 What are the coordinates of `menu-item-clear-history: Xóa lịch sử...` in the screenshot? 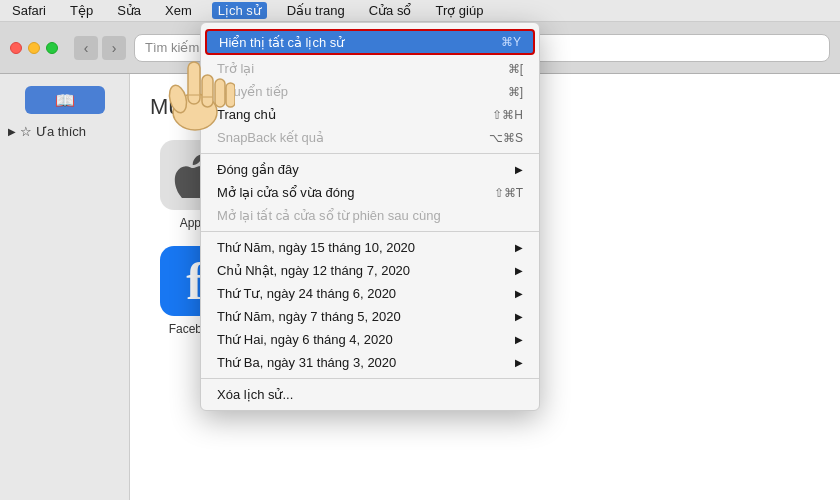 It's located at (370, 394).